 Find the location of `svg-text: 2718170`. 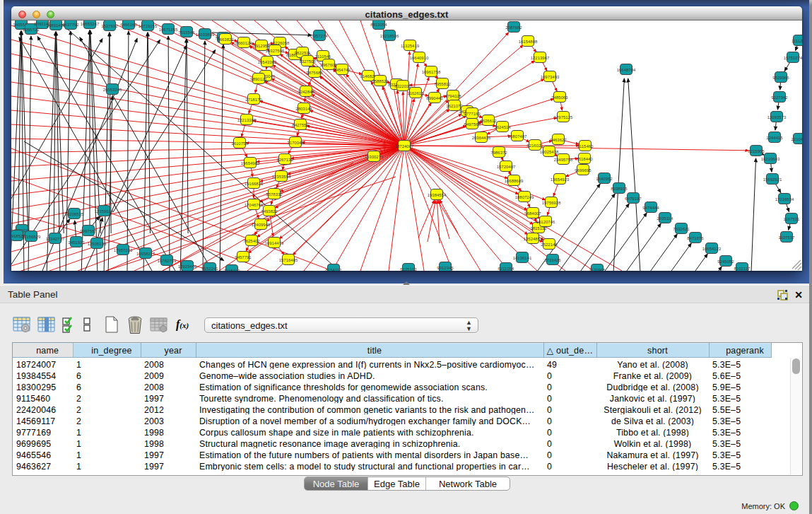

svg-text: 2718170 is located at coordinates (254, 100).